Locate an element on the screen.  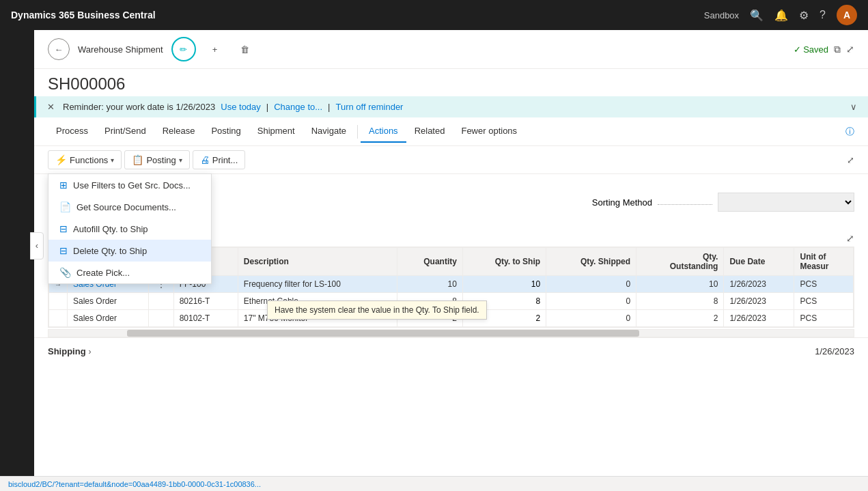
tooltip-box: Have the system clear the value in the Q… is located at coordinates (377, 310).